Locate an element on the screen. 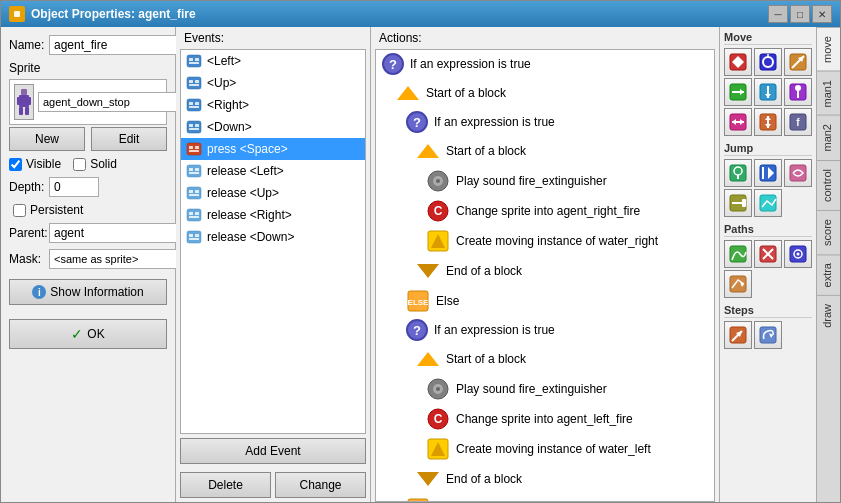 The image size is (841, 503). minimize-button: ─ is located at coordinates (778, 14).